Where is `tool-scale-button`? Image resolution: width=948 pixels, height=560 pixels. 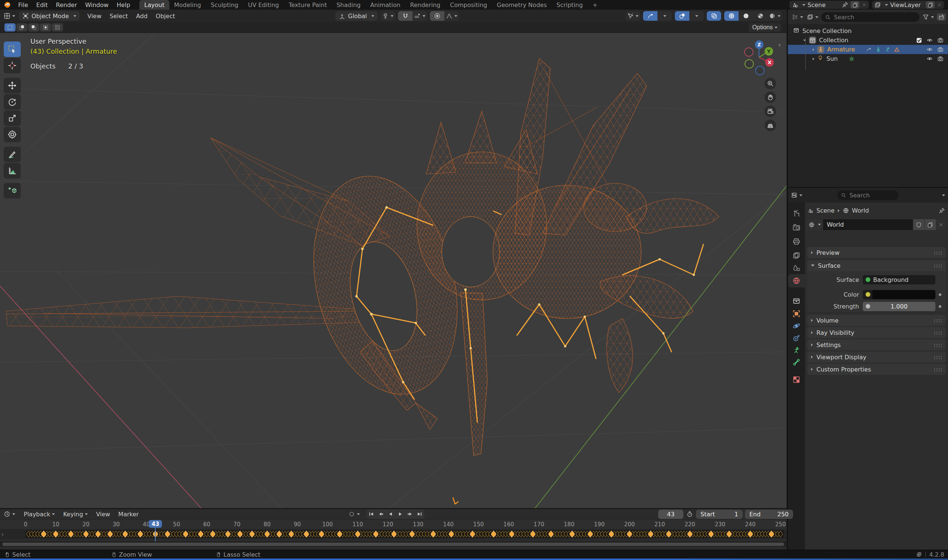 tool-scale-button is located at coordinates (12, 118).